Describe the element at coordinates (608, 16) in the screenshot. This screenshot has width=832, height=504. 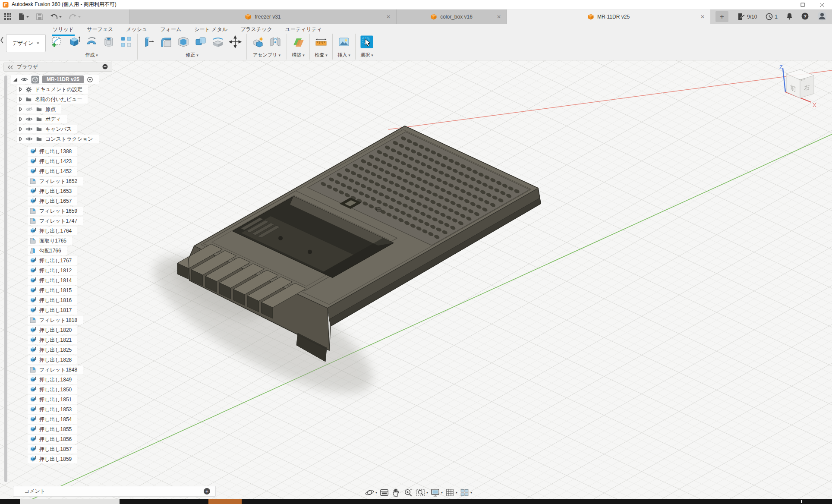
I see `document-tab: MR-11DR v25✕` at that location.